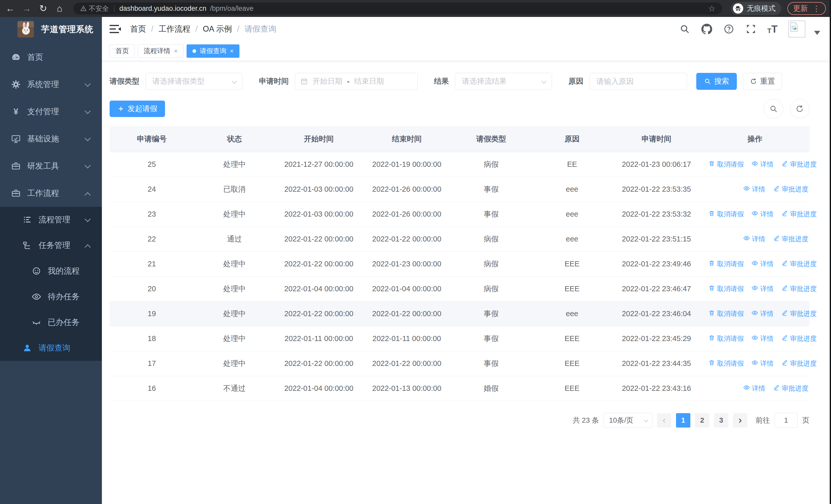  Describe the element at coordinates (816, 9) in the screenshot. I see `browser-menu-icon: ⋮` at that location.